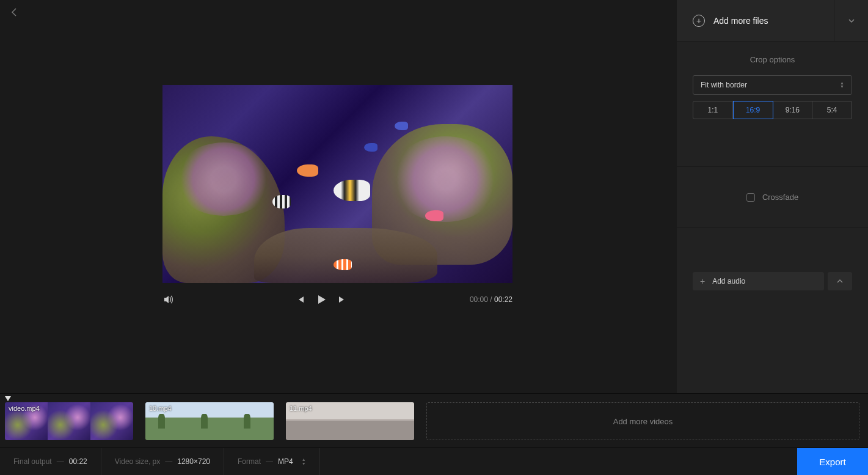 This screenshot has width=868, height=475. Describe the element at coordinates (301, 408) in the screenshot. I see `clip-label: 11.mp4` at that location.